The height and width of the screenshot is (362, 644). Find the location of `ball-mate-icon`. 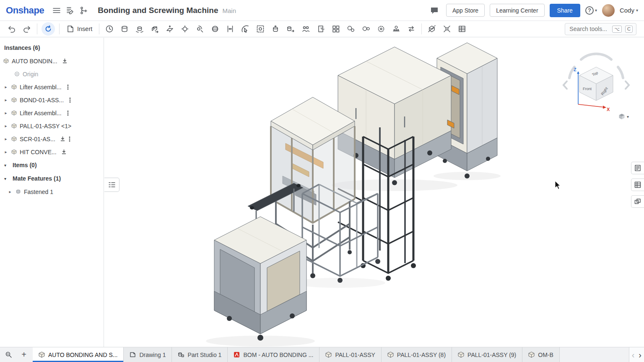

ball-mate-icon is located at coordinates (215, 29).